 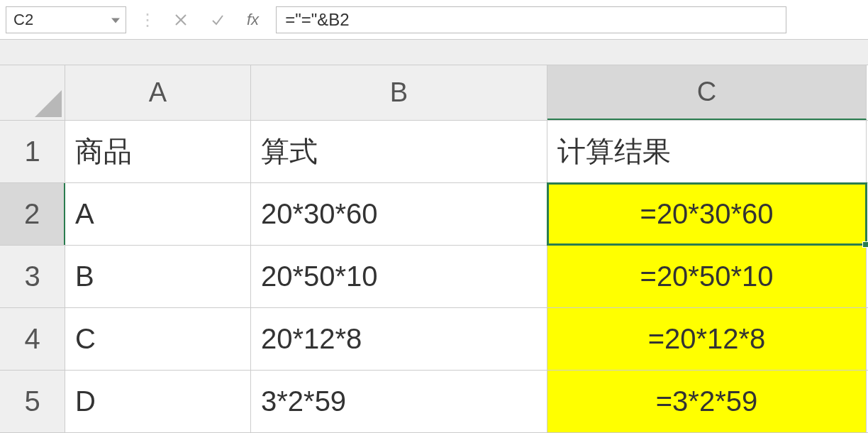 I want to click on cancel-button, so click(x=181, y=20).